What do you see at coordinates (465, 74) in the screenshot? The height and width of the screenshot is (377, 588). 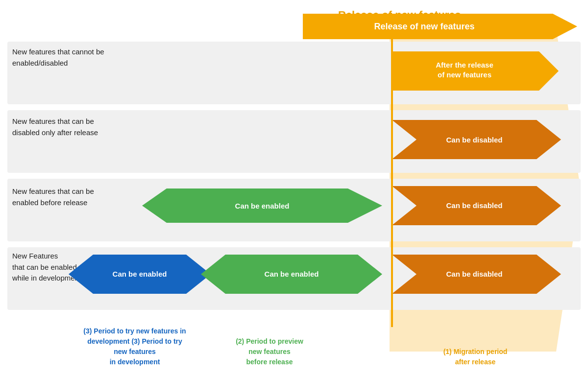 I see `svg-text: of new features` at bounding box center [465, 74].